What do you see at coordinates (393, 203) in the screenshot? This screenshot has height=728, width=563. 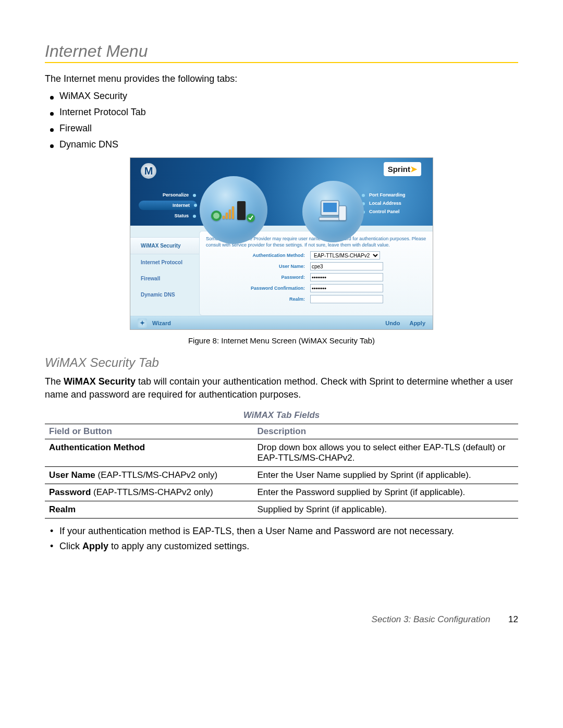 I see `nav-right-menu: Port Forwarding Local Address Control Pa…` at bounding box center [393, 203].